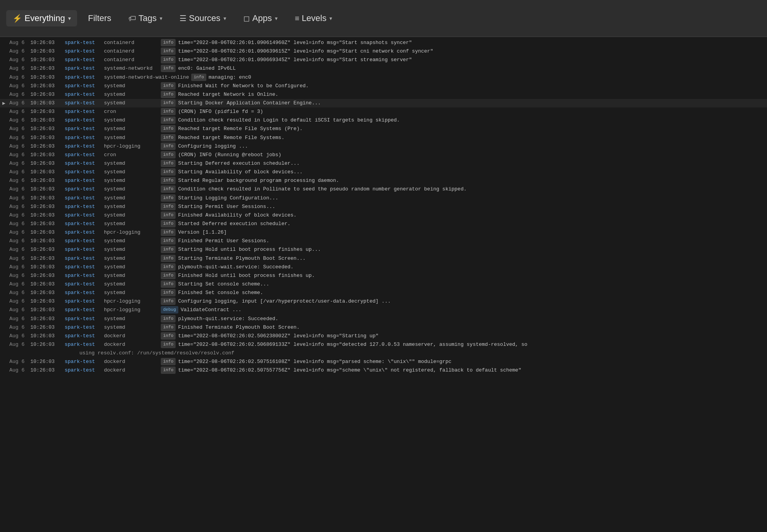 The image size is (767, 532). I want to click on everything-button: ⚡ Everything ▾, so click(42, 18).